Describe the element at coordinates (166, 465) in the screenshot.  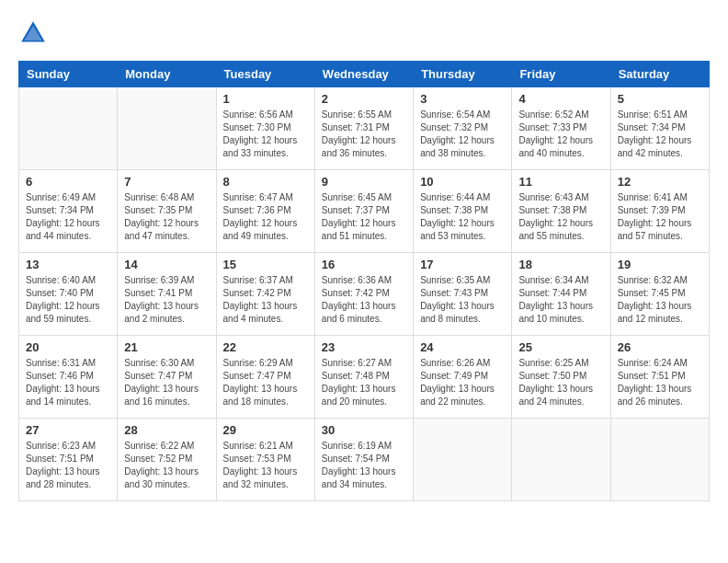
I see `day-info: Sunrise: 6:22 AM Sunset: 7:52 PM Dayligh…` at that location.